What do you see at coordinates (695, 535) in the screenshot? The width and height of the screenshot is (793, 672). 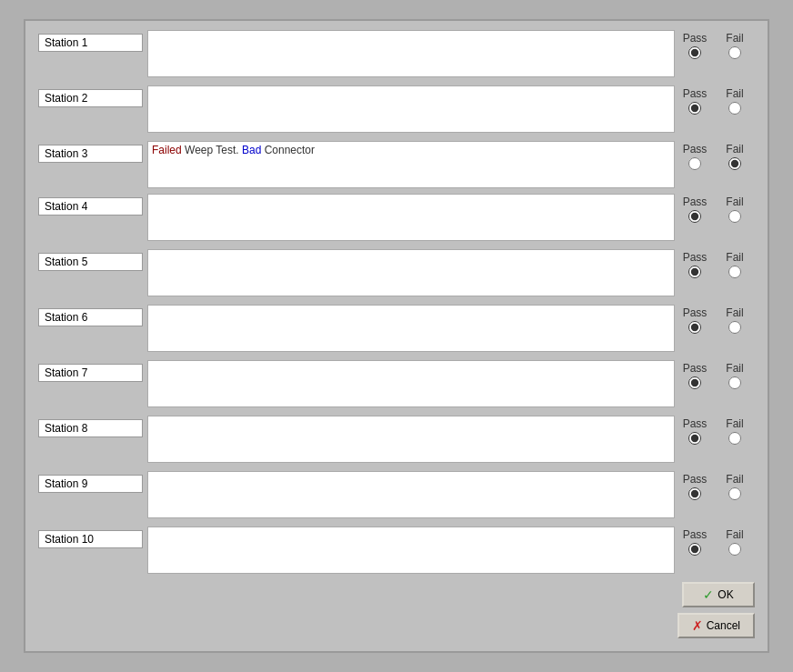 I see `pass-label-10: Pass` at bounding box center [695, 535].